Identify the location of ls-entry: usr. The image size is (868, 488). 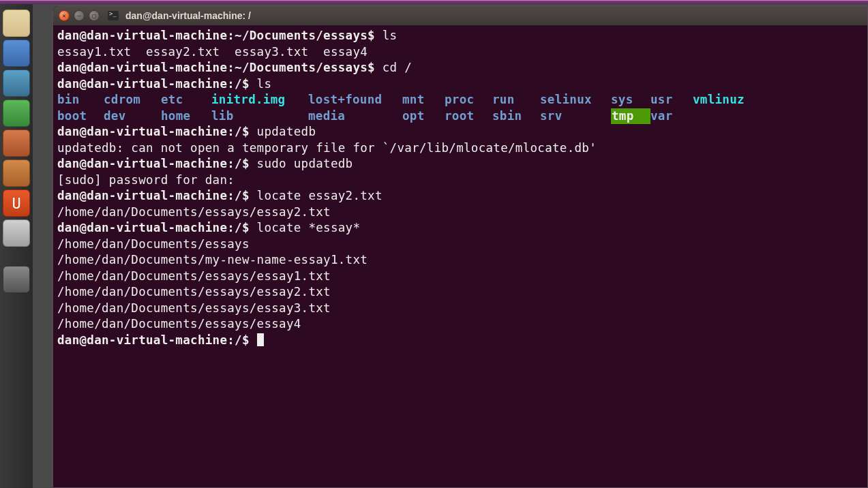
(672, 100).